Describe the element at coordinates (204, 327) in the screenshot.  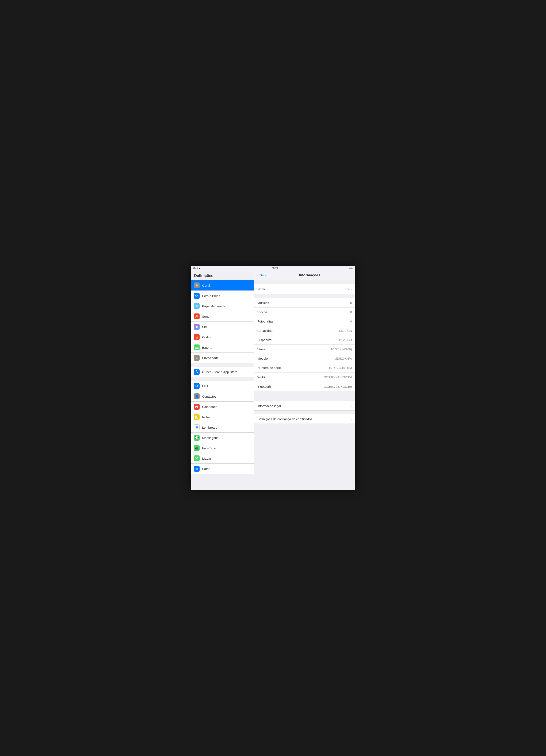
I see `siri-label: Siri` at that location.